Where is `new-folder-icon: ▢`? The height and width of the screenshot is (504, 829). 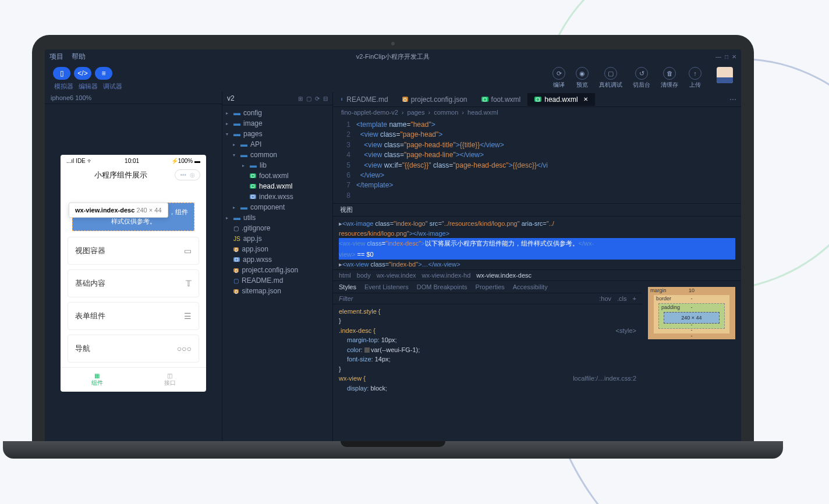 new-folder-icon: ▢ is located at coordinates (309, 99).